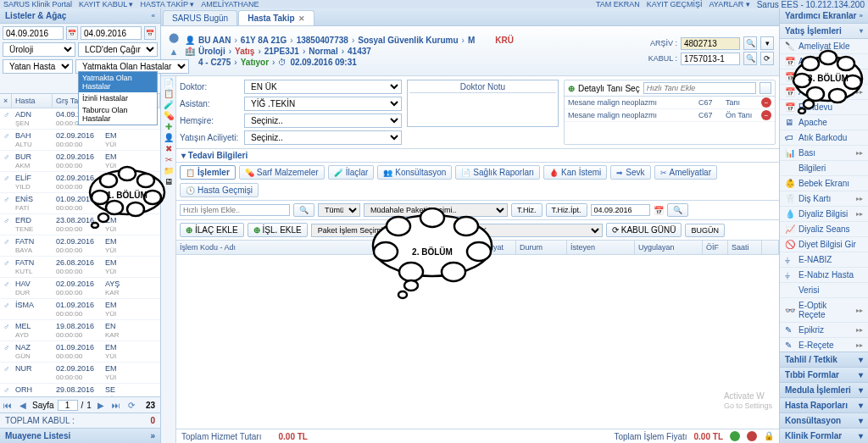 Image resolution: width=868 pixels, height=443 pixels. I want to click on patient-row: ♂ HAVDUR 02.09.201600:00:00 AYŞKAR, so click(80, 288).